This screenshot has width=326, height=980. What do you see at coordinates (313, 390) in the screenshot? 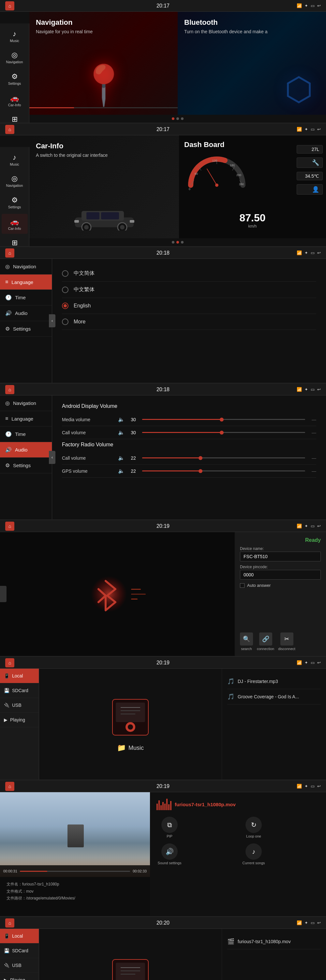
I see `window-icon-4: ▭` at bounding box center [313, 390].